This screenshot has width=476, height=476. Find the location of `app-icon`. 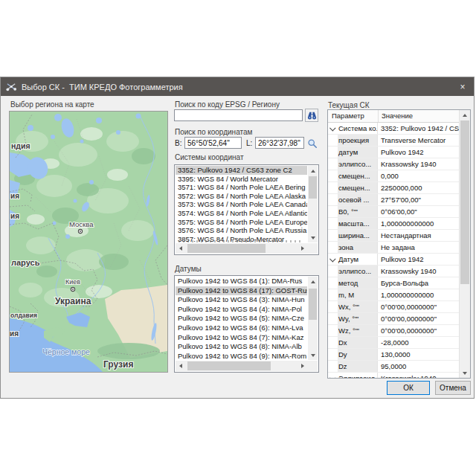

app-icon is located at coordinates (12, 86).